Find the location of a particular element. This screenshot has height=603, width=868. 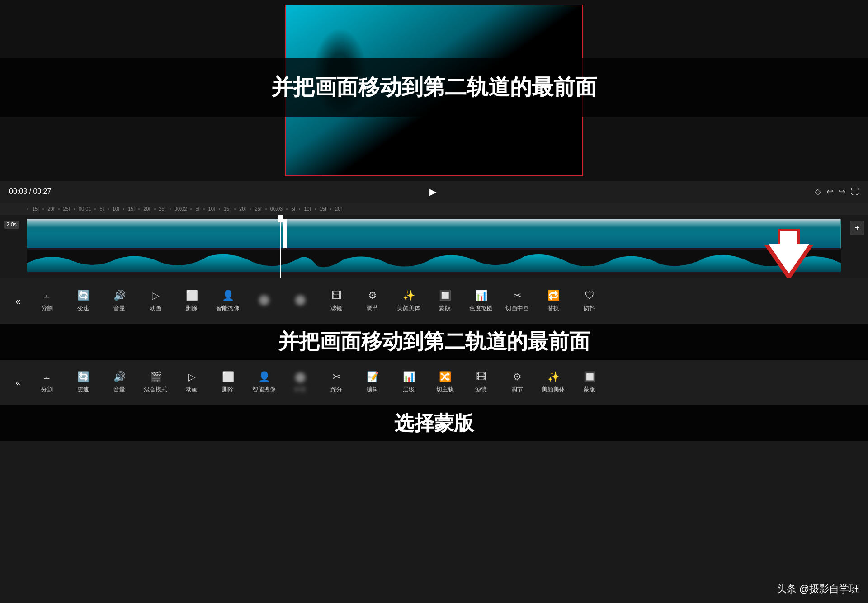

toolbar1-ai: 👤 智能摠像 is located at coordinates (228, 301).